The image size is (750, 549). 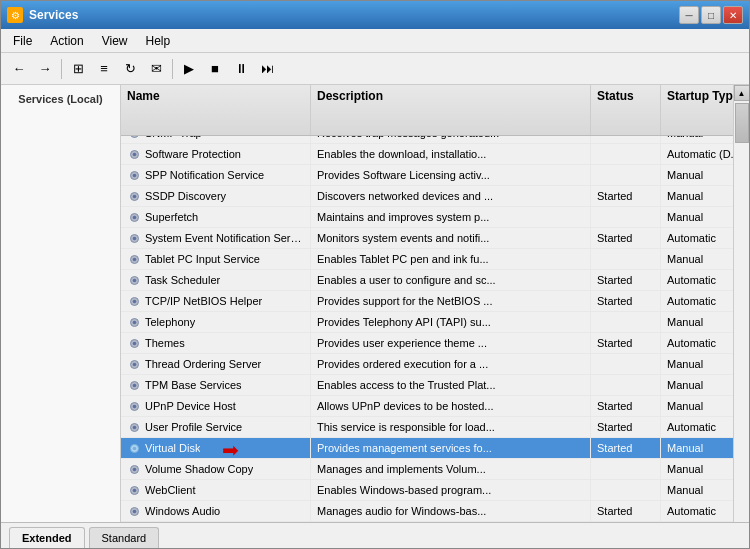 What do you see at coordinates (741, 304) in the screenshot?
I see `scrollbar: ▲` at bounding box center [741, 304].